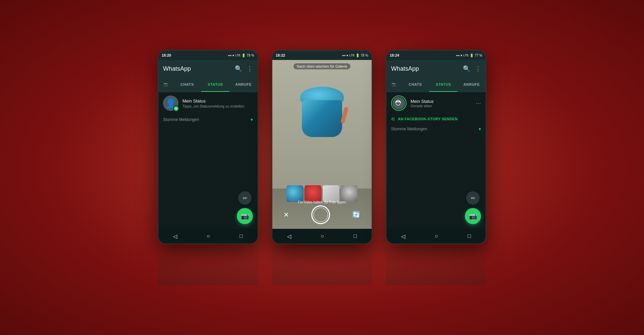  Describe the element at coordinates (473, 216) in the screenshot. I see `fab-camera-right: 📷` at that location.